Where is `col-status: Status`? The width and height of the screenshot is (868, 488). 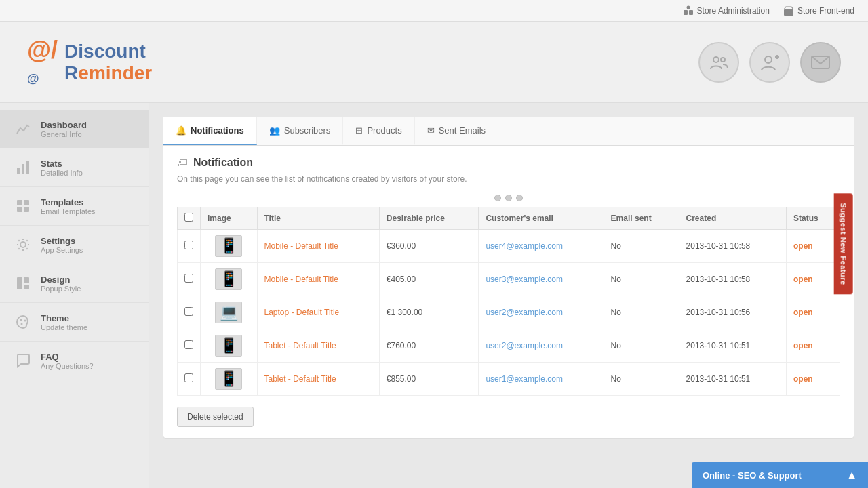 col-status: Status is located at coordinates (812, 218).